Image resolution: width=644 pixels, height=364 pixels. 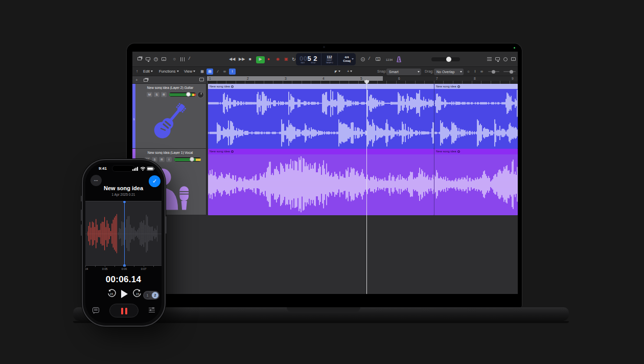 I want to click on skip-back-15-button: 15, so click(x=111, y=293).